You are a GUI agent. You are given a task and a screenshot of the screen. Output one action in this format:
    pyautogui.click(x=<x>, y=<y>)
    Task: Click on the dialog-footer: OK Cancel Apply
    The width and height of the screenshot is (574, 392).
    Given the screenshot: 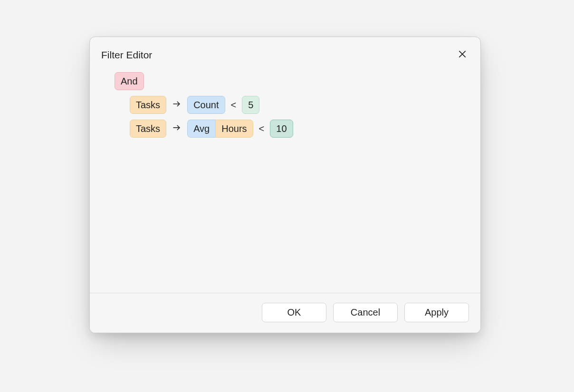 What is the action you would take?
    pyautogui.click(x=285, y=313)
    